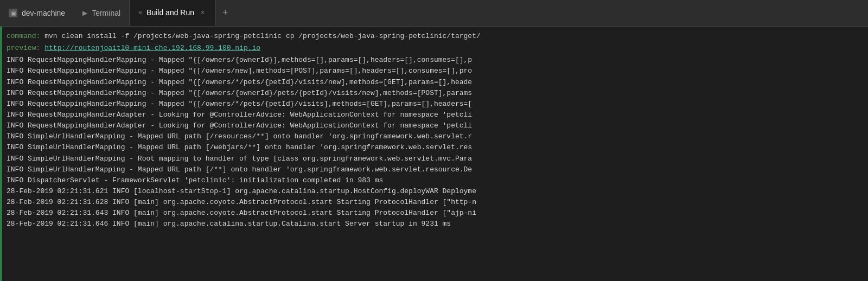 The height and width of the screenshot is (281, 868). I want to click on log-line: 28-Feb-2019 02:21:31.628 INFO [main] org…, so click(434, 202).